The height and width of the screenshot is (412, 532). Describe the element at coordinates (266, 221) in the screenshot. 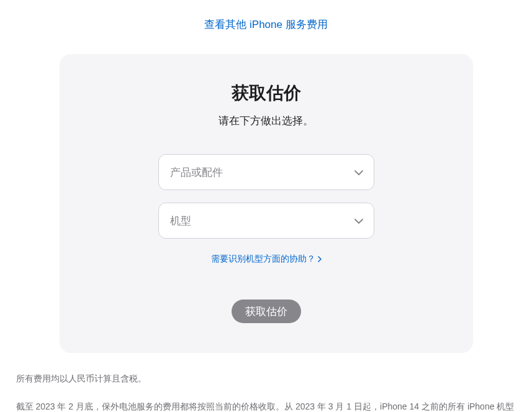

I see `model-select-wrap: 机型` at that location.